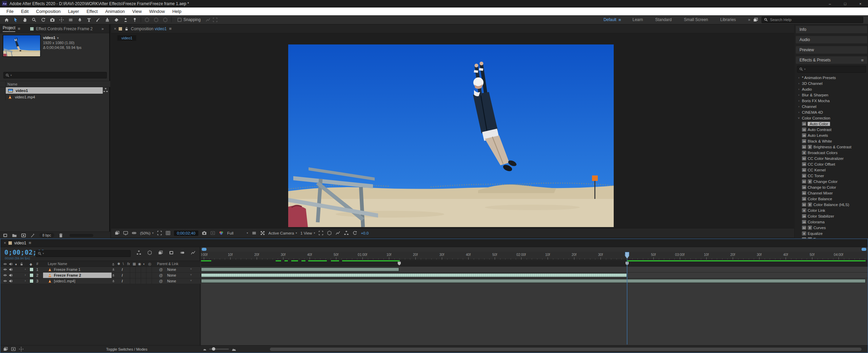  I want to click on effects-group: › CINEMA 4D, so click(831, 112).